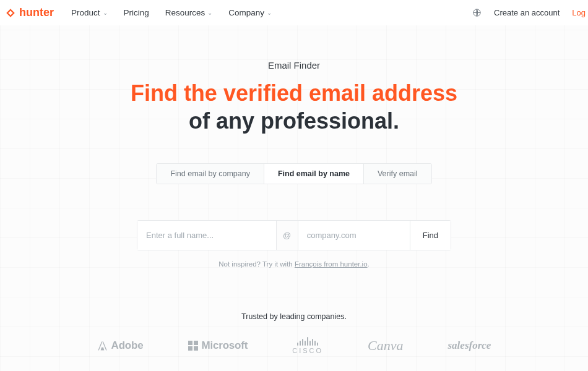  Describe the element at coordinates (85, 12) in the screenshot. I see `nav-product-label: Product` at that location.